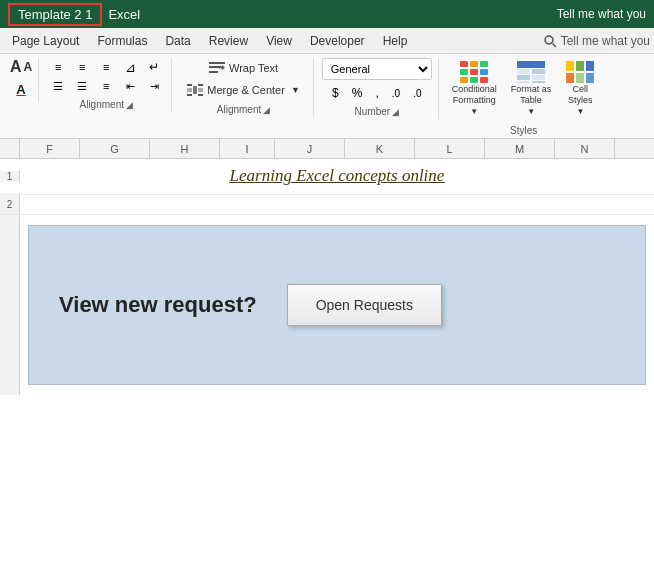 The height and width of the screenshot is (588, 654). What do you see at coordinates (531, 72) in the screenshot?
I see `format-as-table-icon` at bounding box center [531, 72].